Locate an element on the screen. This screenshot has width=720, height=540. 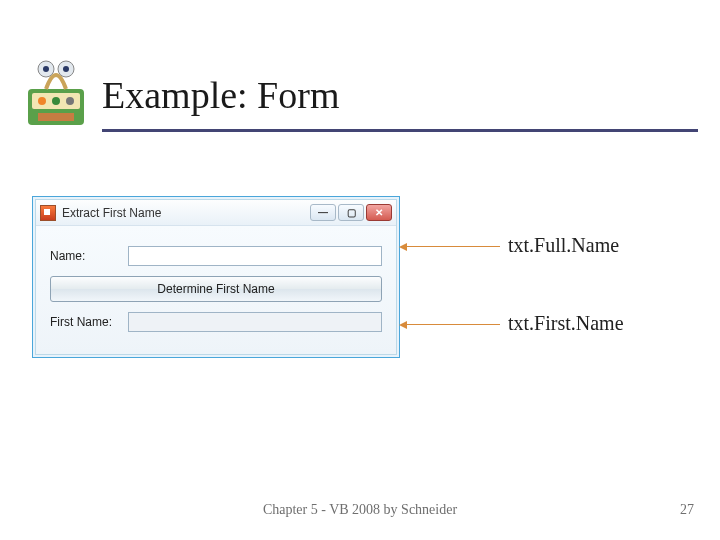
determine-first-name-button: Determine First Name is located at coordinates (216, 289).